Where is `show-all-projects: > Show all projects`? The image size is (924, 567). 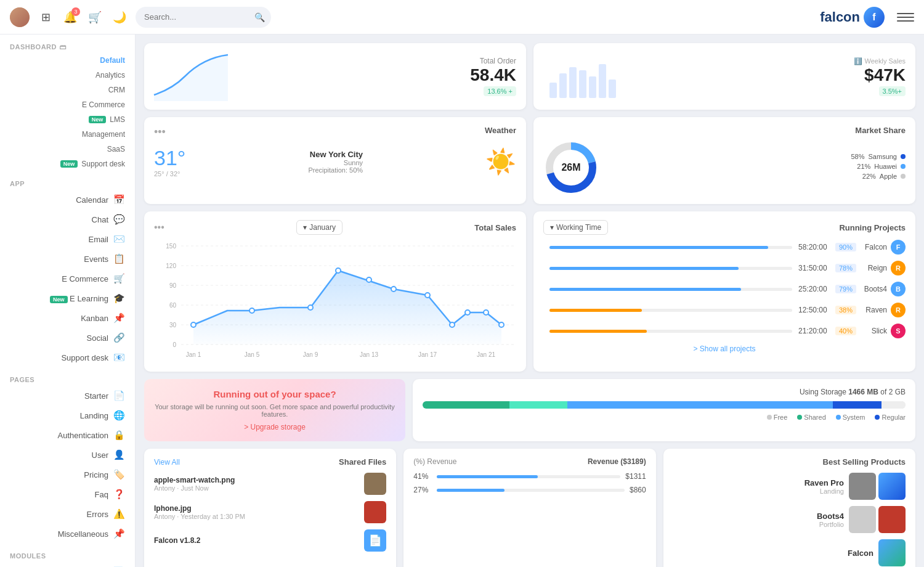
show-all-projects: > Show all projects is located at coordinates (724, 349).